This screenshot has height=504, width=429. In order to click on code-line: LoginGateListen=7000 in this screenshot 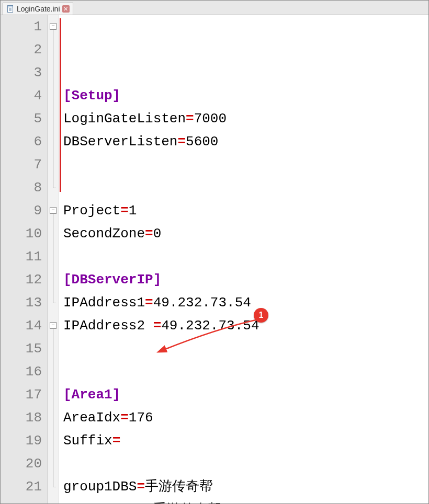, I will do `click(246, 119)`.